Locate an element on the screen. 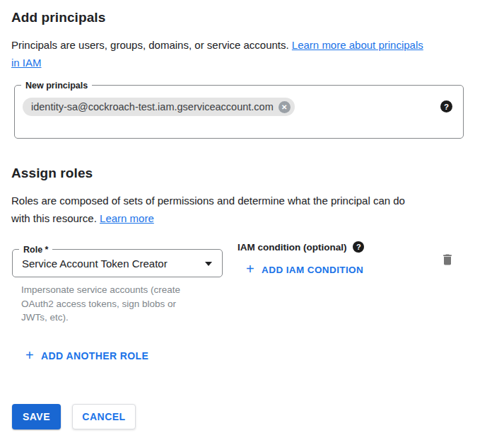 This screenshot has height=445, width=504. new-principals-help-icon: ? is located at coordinates (447, 106).